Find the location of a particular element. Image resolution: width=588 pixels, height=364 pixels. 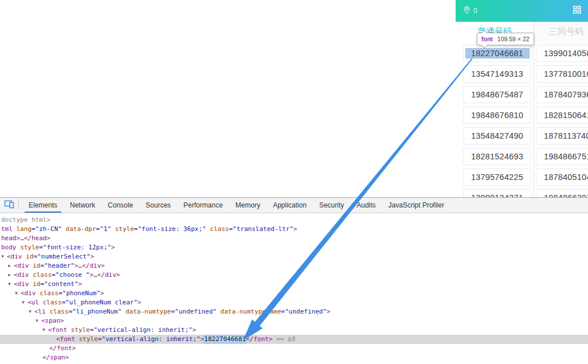

column-divider is located at coordinates (534, 109).